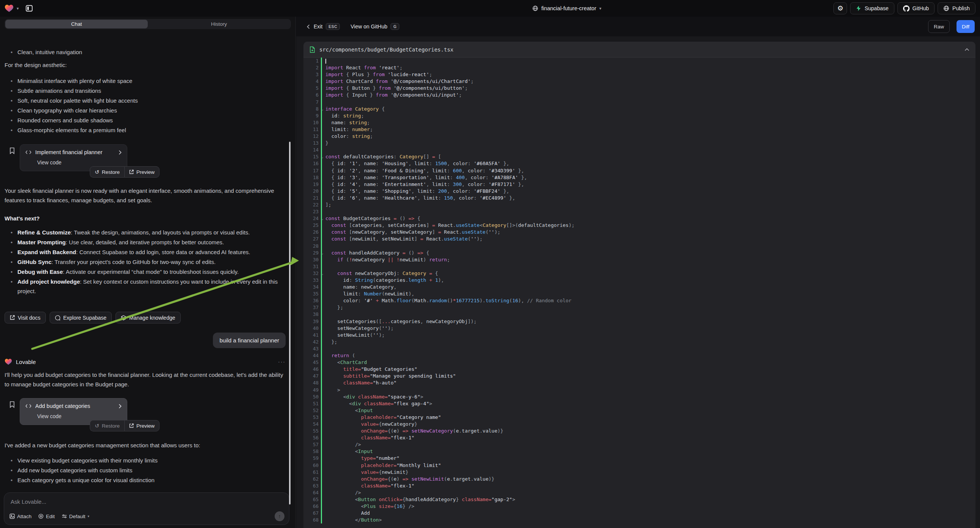 The width and height of the screenshot is (980, 528). Describe the element at coordinates (12, 516) in the screenshot. I see `image-icon` at that location.